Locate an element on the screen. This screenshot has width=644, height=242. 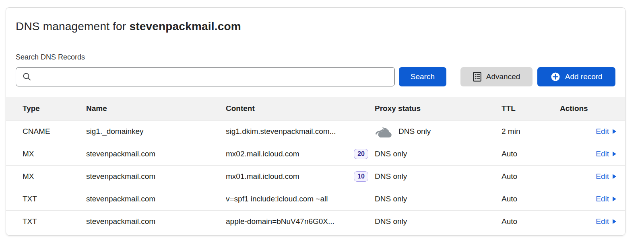
table-header: Type Name Content Proxy status TTL Actio… is located at coordinates (316, 109).